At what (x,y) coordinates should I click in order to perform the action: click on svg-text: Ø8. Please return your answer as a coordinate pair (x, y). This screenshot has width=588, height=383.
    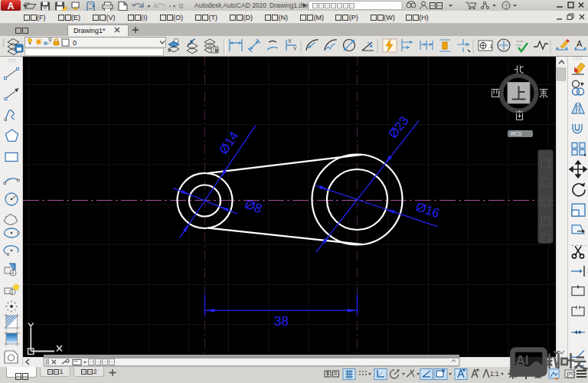
    Looking at the image, I should click on (254, 205).